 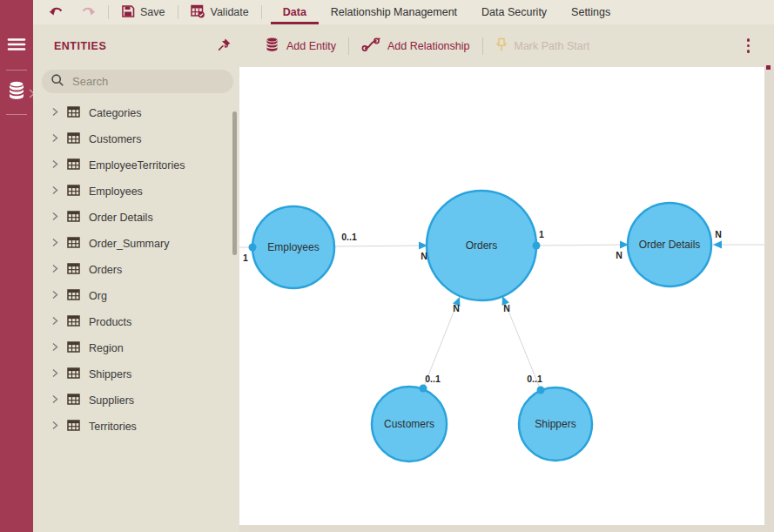 I want to click on add-entity-button: Add Entity, so click(x=300, y=45).